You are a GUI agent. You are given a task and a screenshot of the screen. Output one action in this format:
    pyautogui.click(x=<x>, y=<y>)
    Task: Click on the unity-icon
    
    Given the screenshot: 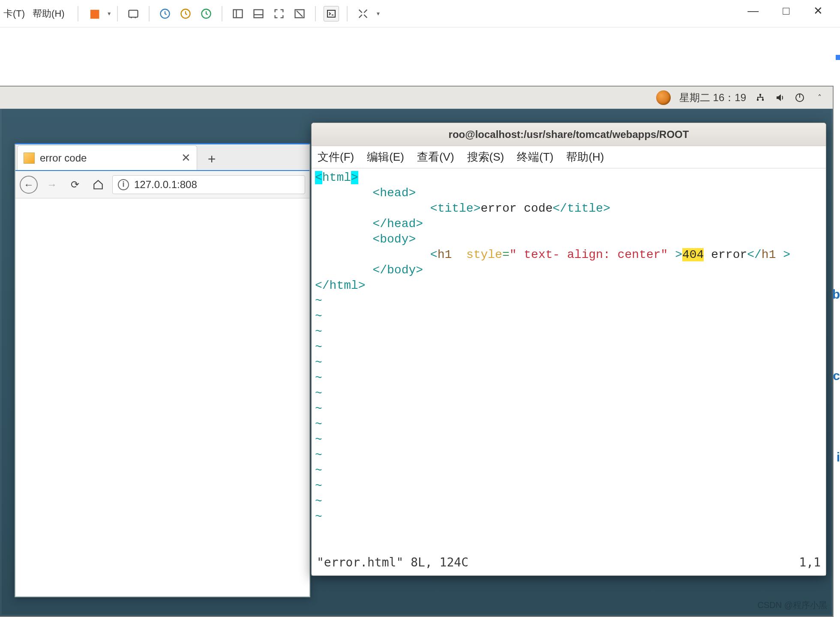 What is the action you would take?
    pyautogui.click(x=300, y=14)
    